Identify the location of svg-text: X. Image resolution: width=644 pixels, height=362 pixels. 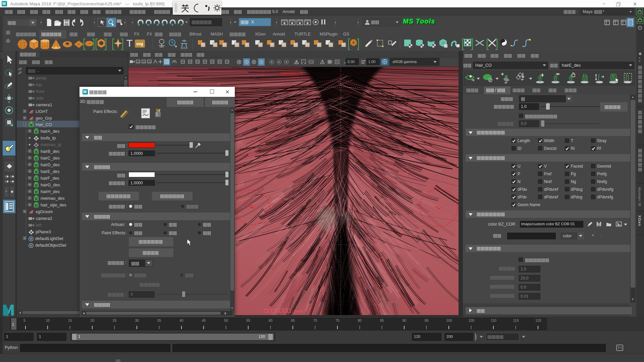
(301, 74).